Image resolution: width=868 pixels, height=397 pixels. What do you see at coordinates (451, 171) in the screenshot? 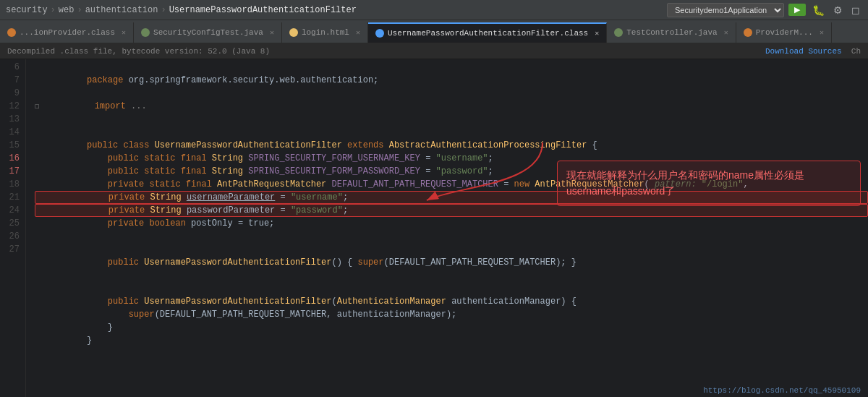
I see `code-line-14: public static final String SPRING_SECURI…` at bounding box center [451, 171].